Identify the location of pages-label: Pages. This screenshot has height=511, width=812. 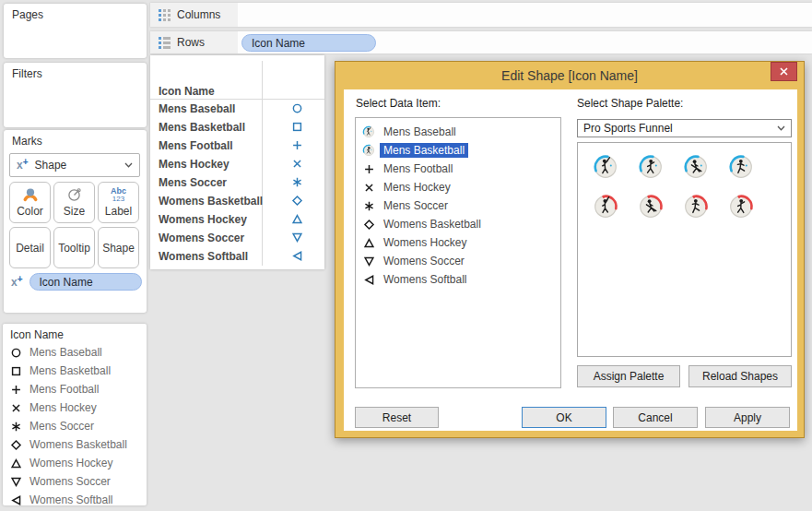
(76, 15).